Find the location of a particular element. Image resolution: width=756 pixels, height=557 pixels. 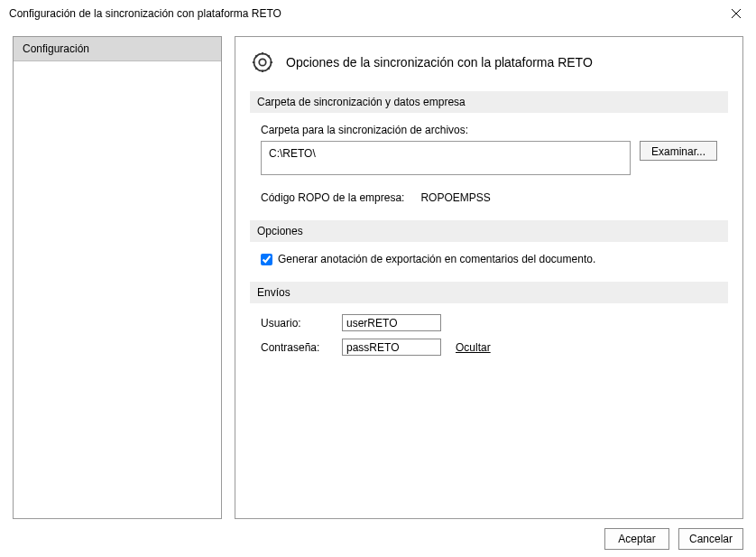

section-header-options: Opciones is located at coordinates (489, 231).